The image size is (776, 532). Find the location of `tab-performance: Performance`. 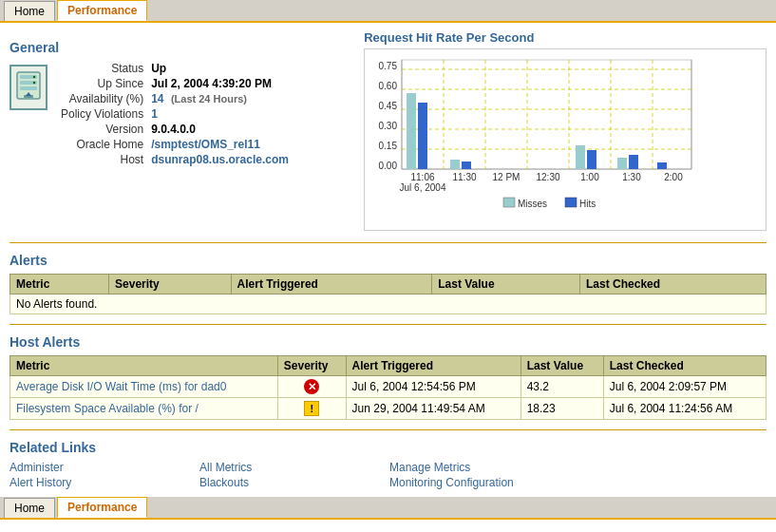

tab-performance: Performance is located at coordinates (103, 10).